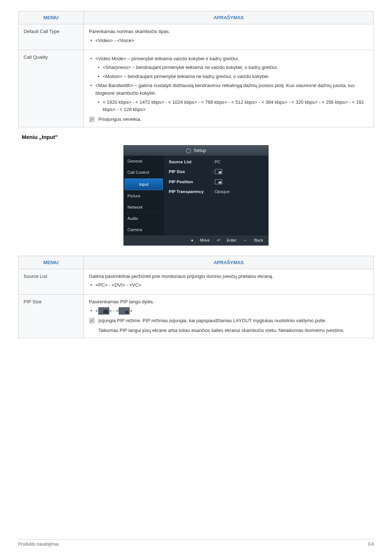 The height and width of the screenshot is (554, 392). Describe the element at coordinates (144, 196) in the screenshot. I see `setup-sidebar: General Call Control Input Picture Netwo…` at that location.